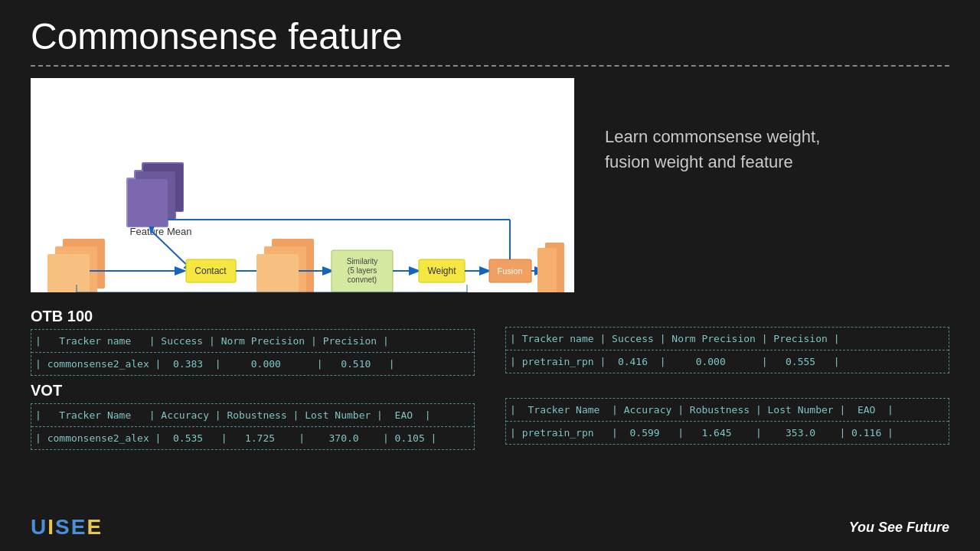  Describe the element at coordinates (63, 527) in the screenshot. I see `logo-s: S` at that location.